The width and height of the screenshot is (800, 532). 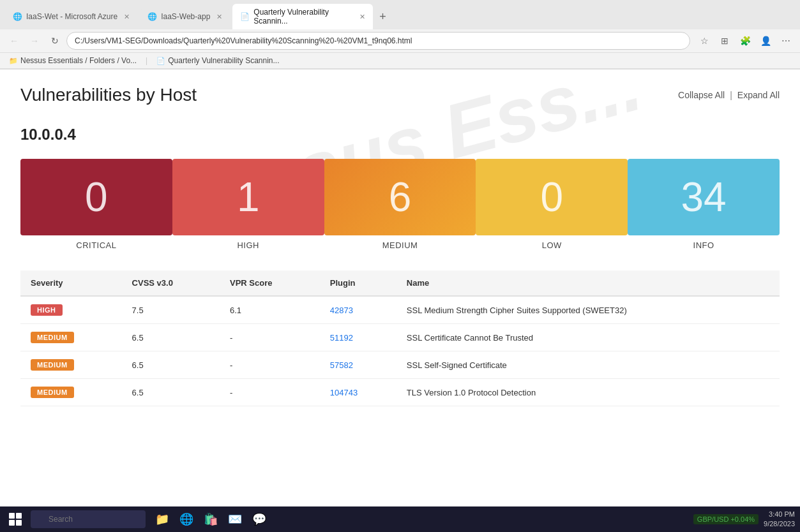 What do you see at coordinates (400, 197) in the screenshot?
I see `score-medium-number: 6` at bounding box center [400, 197].